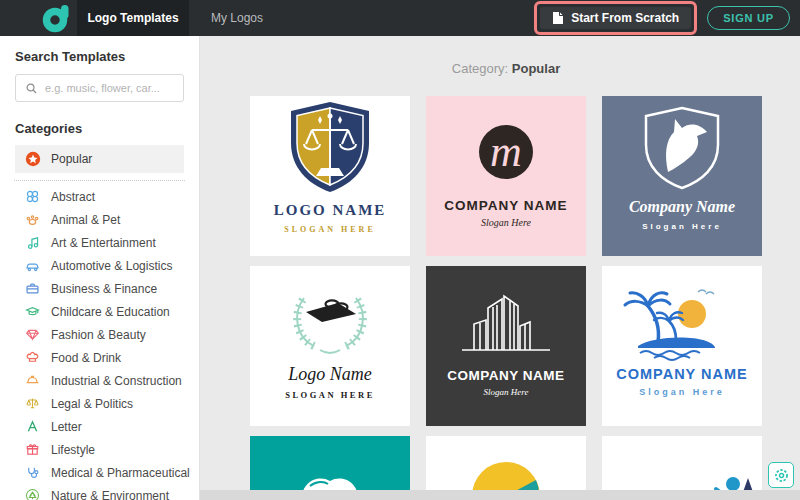 The width and height of the screenshot is (800, 500). I want to click on template-card-justice-shield: LOGO NAME SLOGAN HERE, so click(330, 176).